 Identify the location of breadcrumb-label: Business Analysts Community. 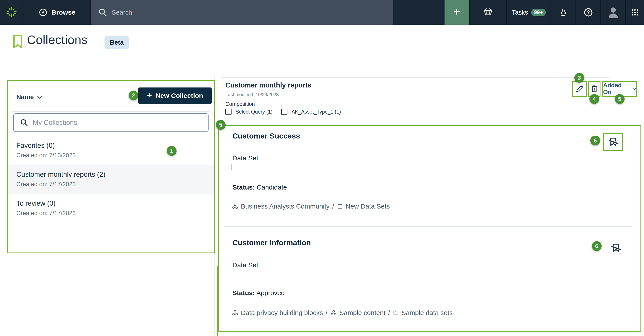
(285, 206).